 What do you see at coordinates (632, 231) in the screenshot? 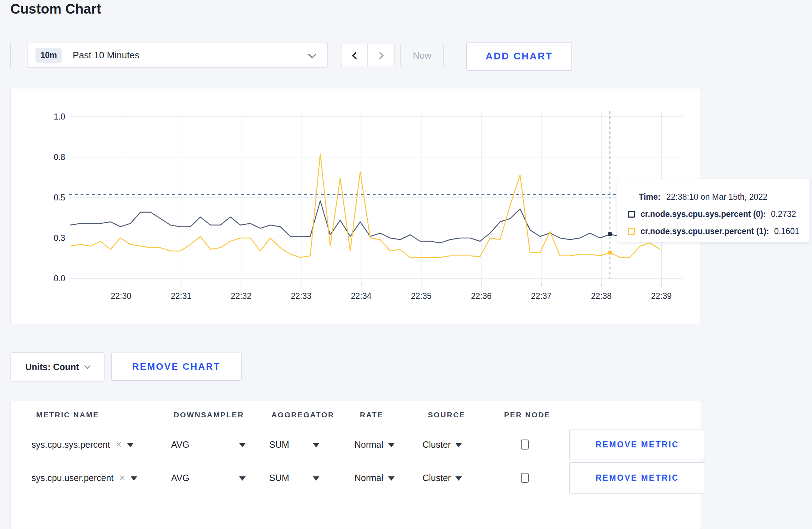
I see `series-swatch-user` at bounding box center [632, 231].